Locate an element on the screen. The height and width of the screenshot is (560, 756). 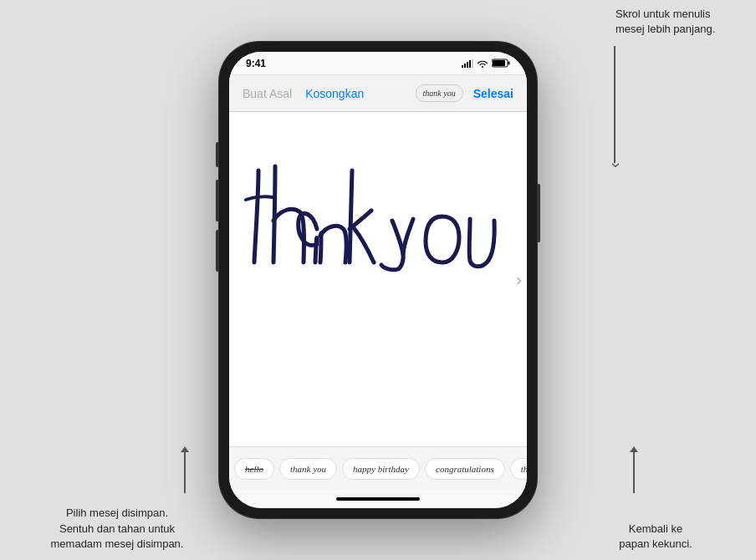
home-indicator is located at coordinates (378, 499).